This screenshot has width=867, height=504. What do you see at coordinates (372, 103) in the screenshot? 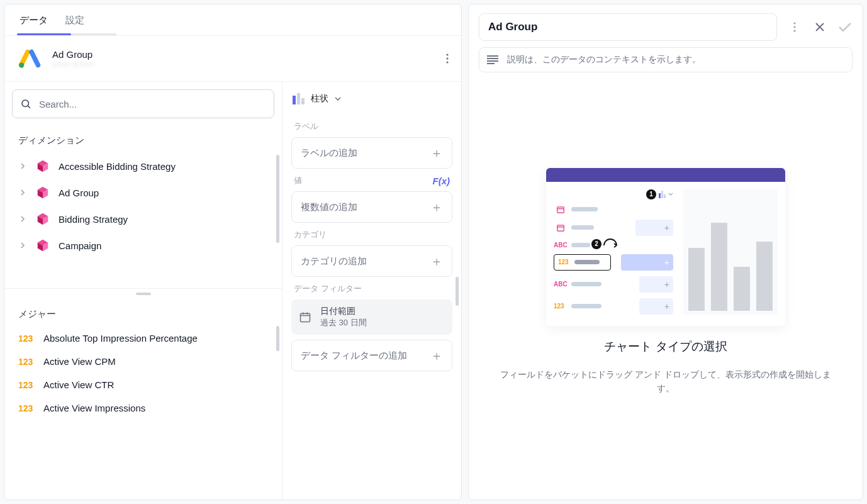
I see `viz-type-selector: 柱状` at bounding box center [372, 103].